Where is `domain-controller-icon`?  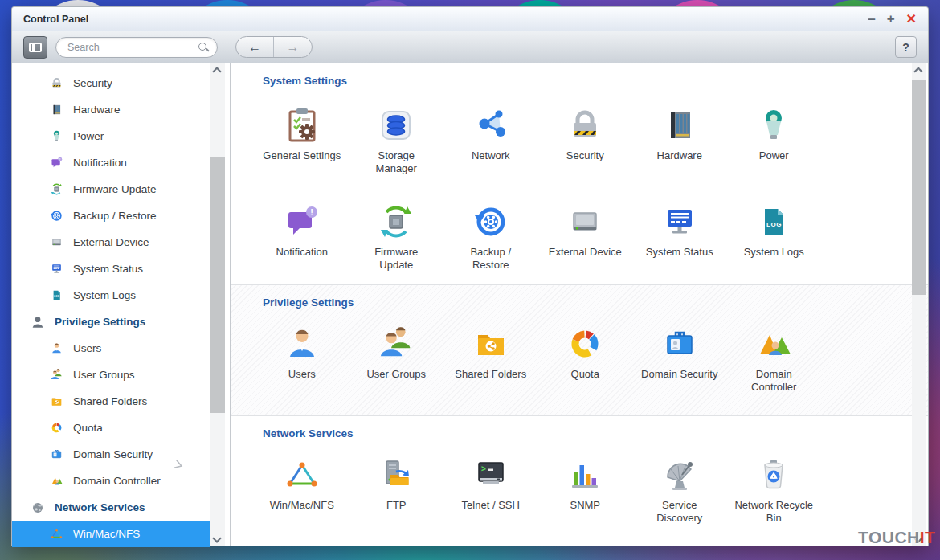
domain-controller-icon is located at coordinates (774, 344).